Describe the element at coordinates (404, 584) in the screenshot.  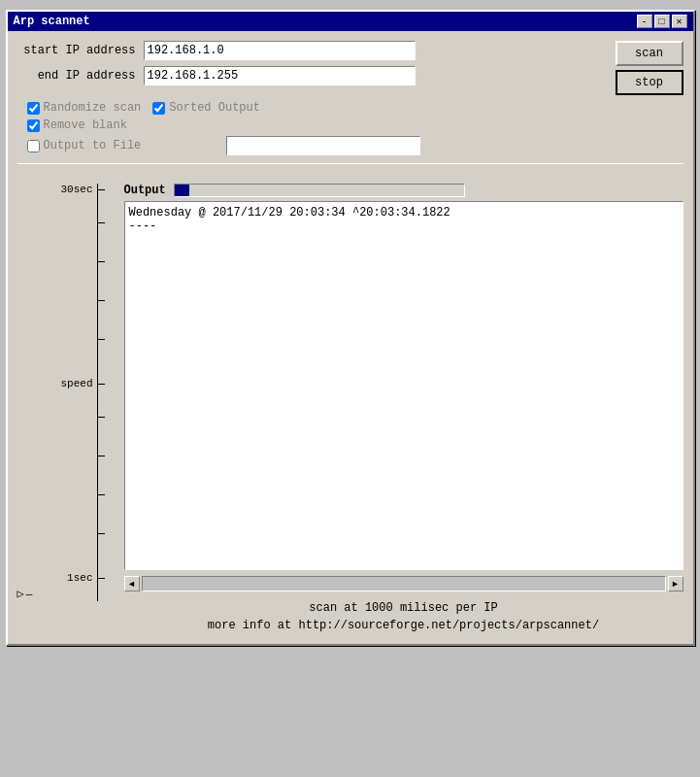
I see `h-scroll-track` at that location.